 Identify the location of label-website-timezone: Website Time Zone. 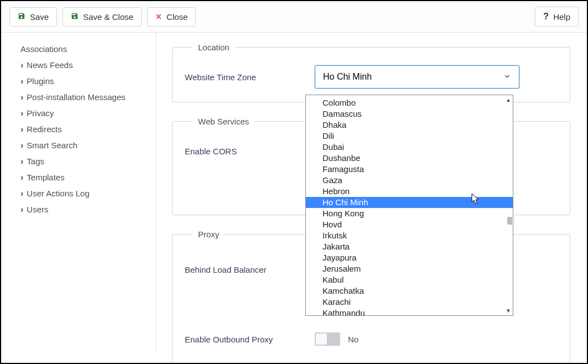
(250, 77).